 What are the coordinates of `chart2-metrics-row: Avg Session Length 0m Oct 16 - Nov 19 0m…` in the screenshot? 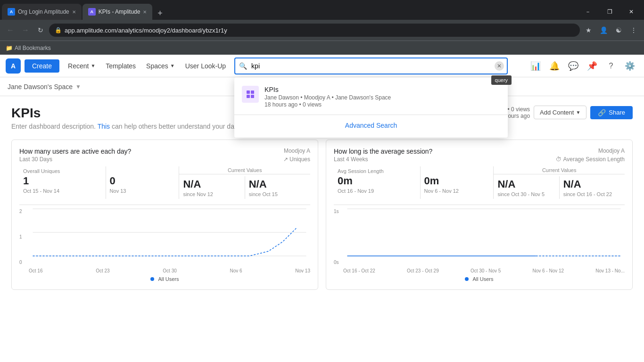 It's located at (479, 186).